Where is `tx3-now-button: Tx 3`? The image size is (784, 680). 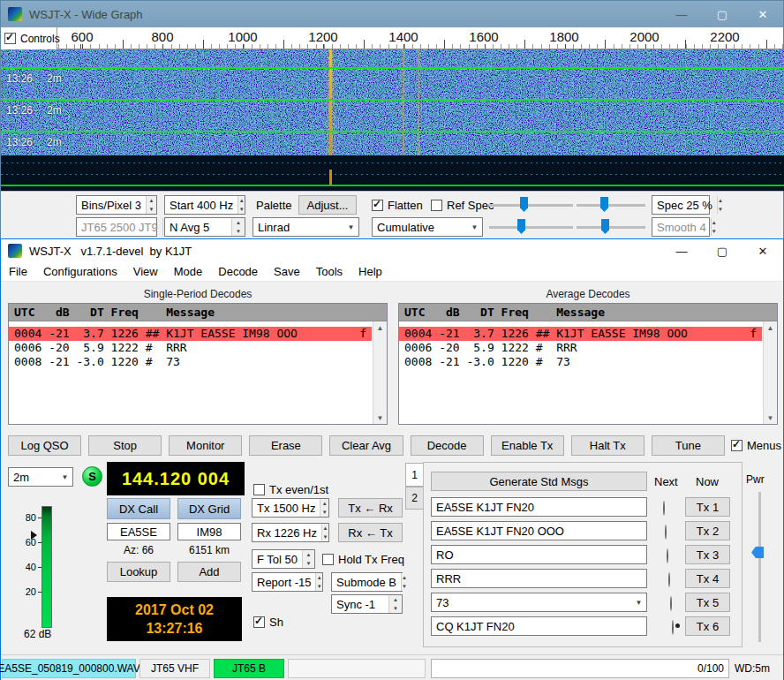 tx3-now-button: Tx 3 is located at coordinates (708, 555).